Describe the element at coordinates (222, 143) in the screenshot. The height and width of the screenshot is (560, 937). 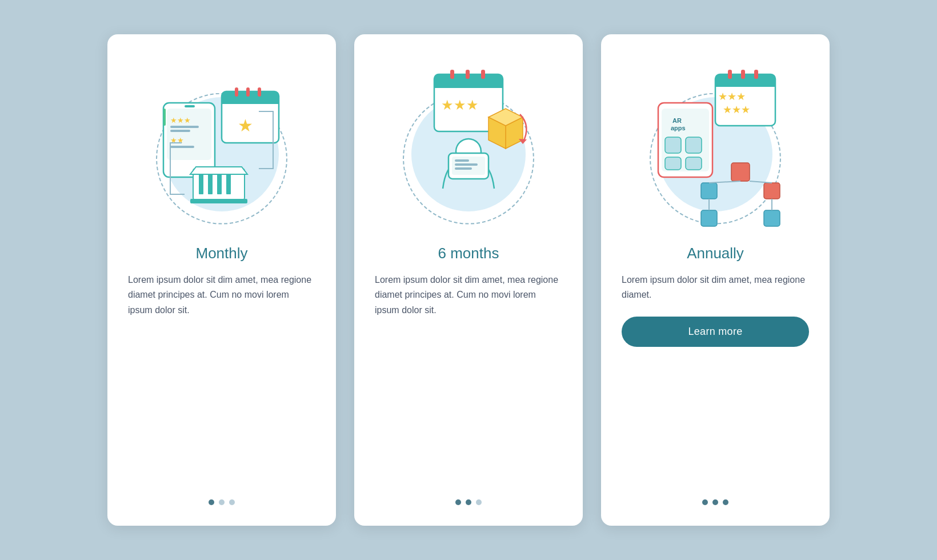
I see `illustration-monthly: ★★★ ★★ ★` at that location.